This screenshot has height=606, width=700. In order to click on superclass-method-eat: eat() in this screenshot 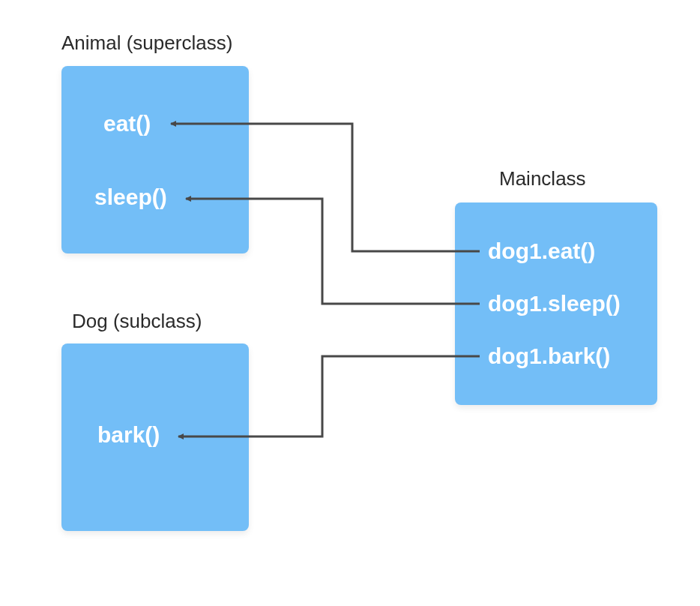, I will do `click(127, 124)`.